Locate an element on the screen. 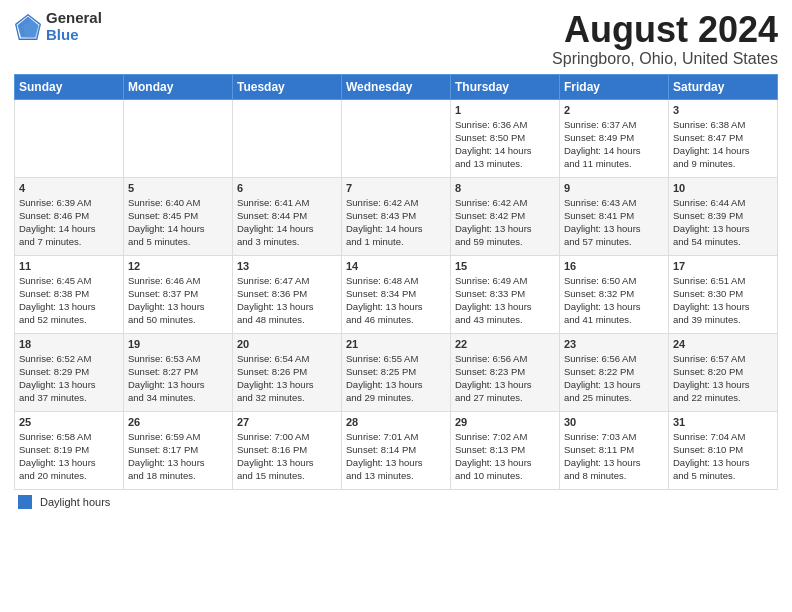  weekday-header-thursday: Thursday is located at coordinates (506, 86).